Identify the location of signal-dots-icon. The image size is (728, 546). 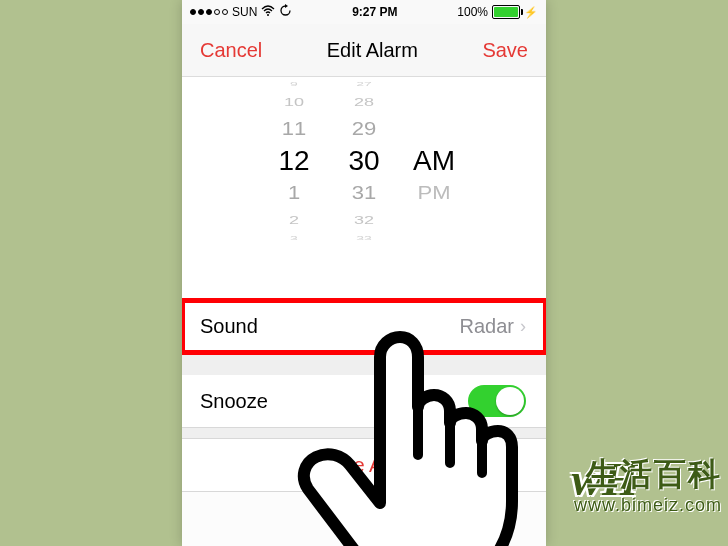
(209, 12).